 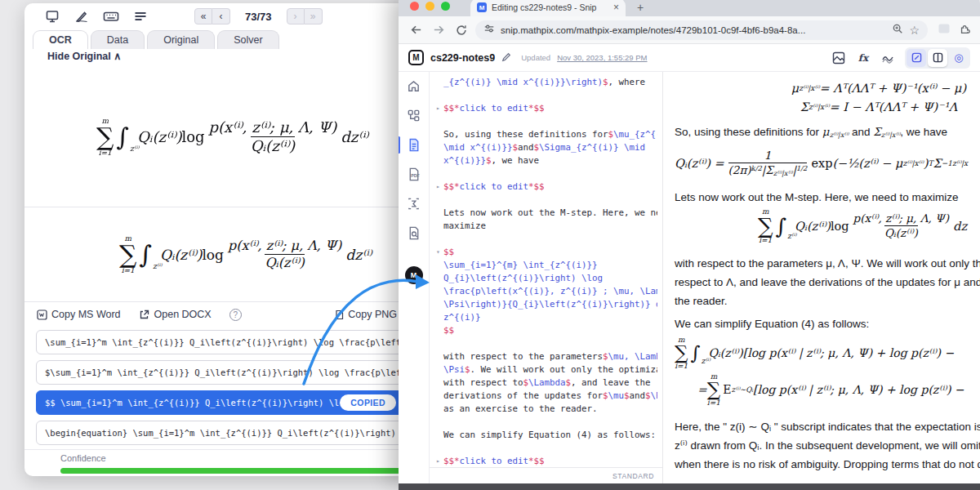 I want to click on address-bar: snip.mathpix.com/mathpix-example/notes/4…, so click(x=702, y=30).